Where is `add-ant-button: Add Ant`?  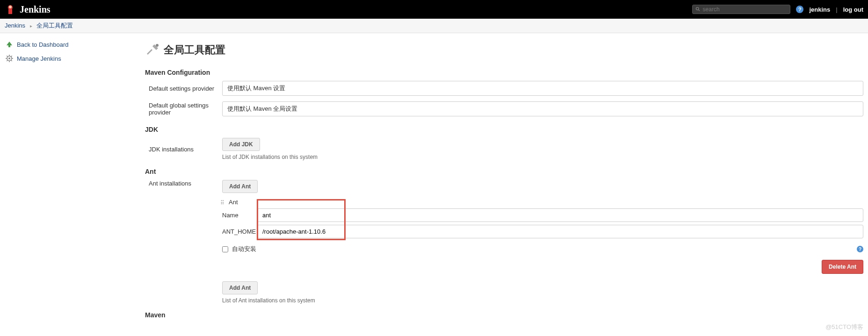 add-ant-button: Add Ant is located at coordinates (240, 186).